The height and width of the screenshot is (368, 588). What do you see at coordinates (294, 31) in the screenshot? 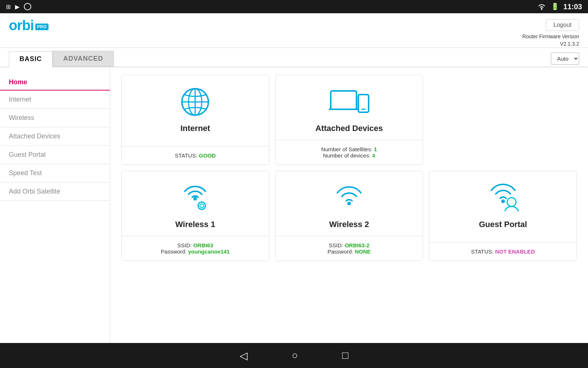
I see `header: orbi PRO Logout Router Firmware Version …` at bounding box center [294, 31].